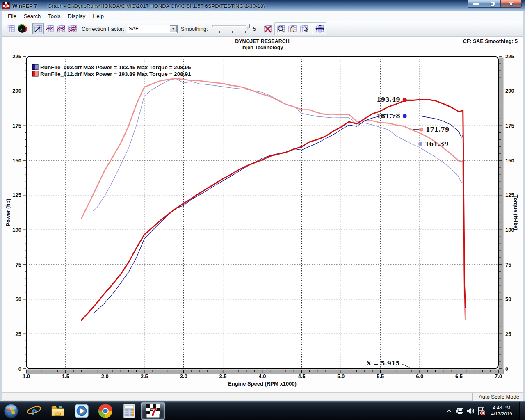  Describe the element at coordinates (507, 369) in the screenshot. I see `svg-text: 0` at that location.